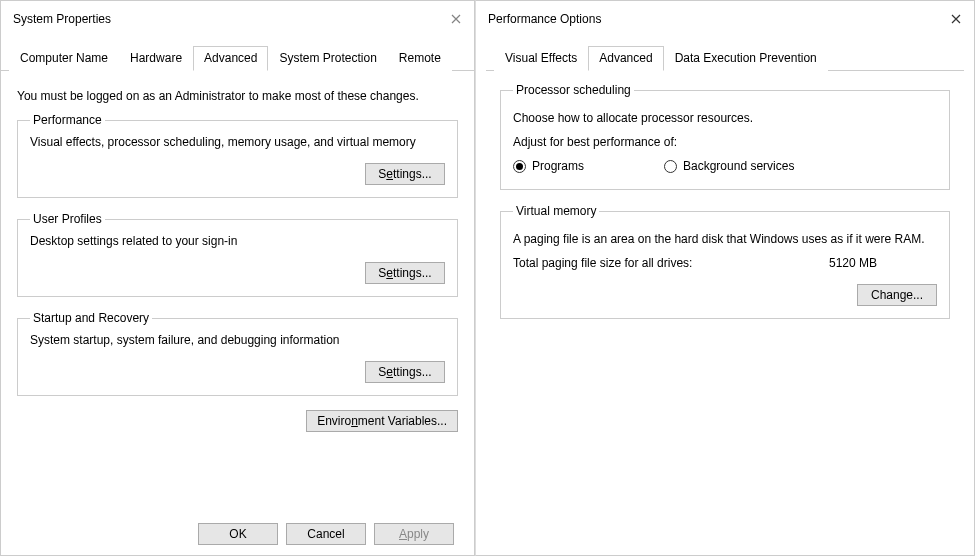 This screenshot has height=556, width=975. Describe the element at coordinates (897, 295) in the screenshot. I see `vm-change-button: Change...` at that location.